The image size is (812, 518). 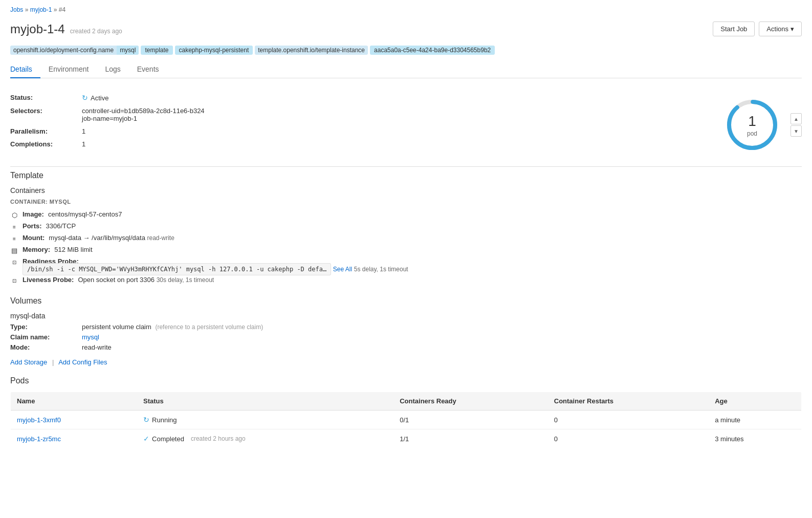 I want to click on pod-increment-button: ▲, so click(x=796, y=119).